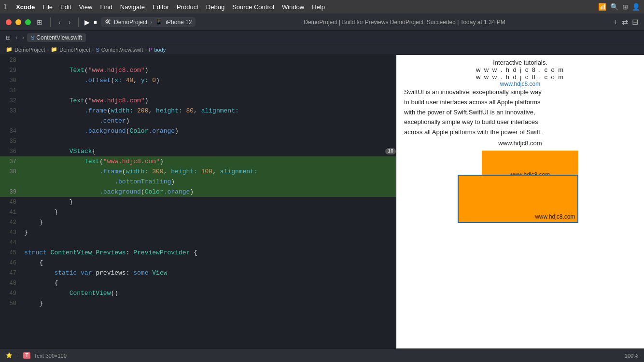 The height and width of the screenshot is (362, 644). I want to click on line-content: .bottomTrailing), so click(209, 181).